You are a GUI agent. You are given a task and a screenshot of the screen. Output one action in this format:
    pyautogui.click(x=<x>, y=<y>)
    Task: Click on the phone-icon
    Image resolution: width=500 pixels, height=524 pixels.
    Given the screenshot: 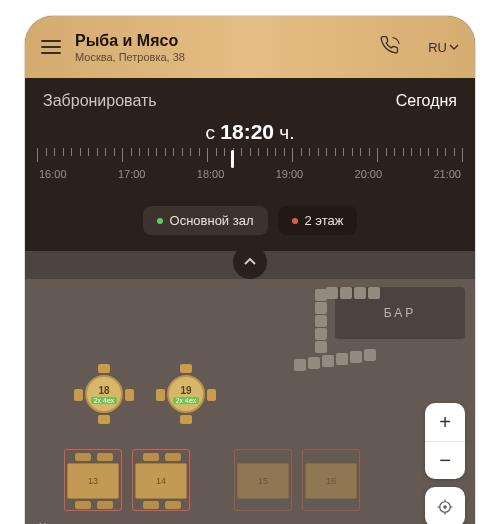 What is the action you would take?
    pyautogui.click(x=390, y=47)
    